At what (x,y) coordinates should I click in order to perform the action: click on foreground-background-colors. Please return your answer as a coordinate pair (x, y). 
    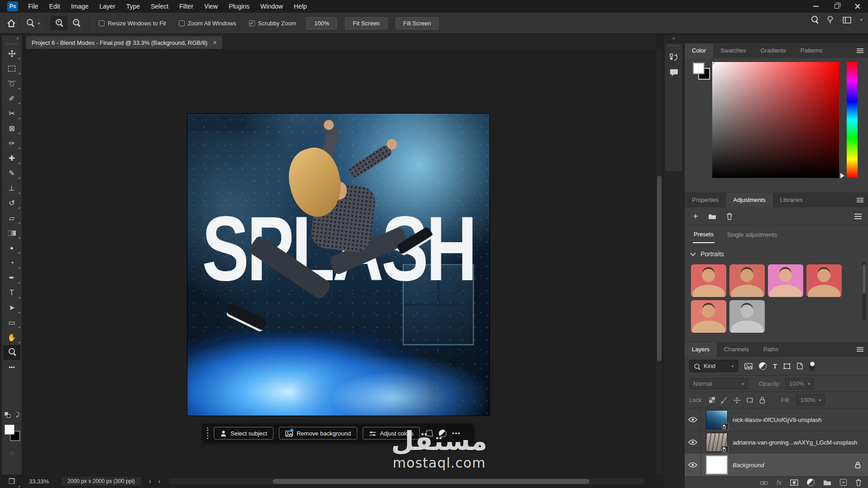
    Looking at the image, I should click on (12, 433).